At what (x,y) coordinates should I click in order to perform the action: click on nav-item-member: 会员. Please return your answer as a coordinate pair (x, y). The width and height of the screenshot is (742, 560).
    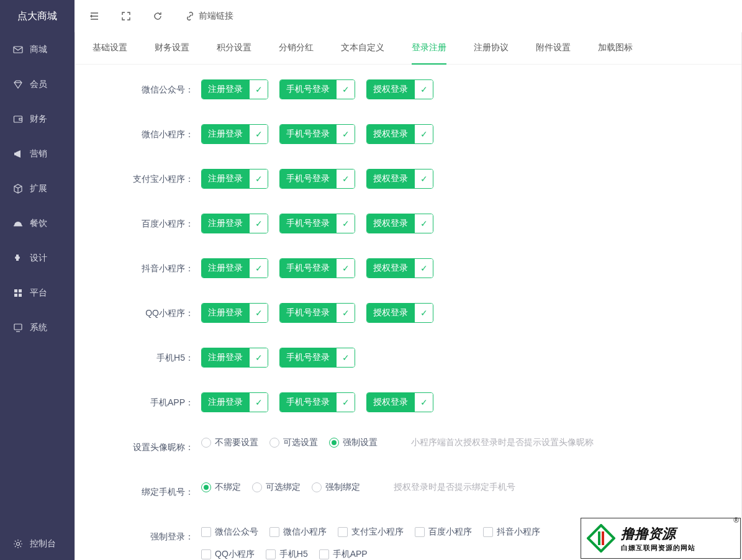
    Looking at the image, I should click on (37, 84).